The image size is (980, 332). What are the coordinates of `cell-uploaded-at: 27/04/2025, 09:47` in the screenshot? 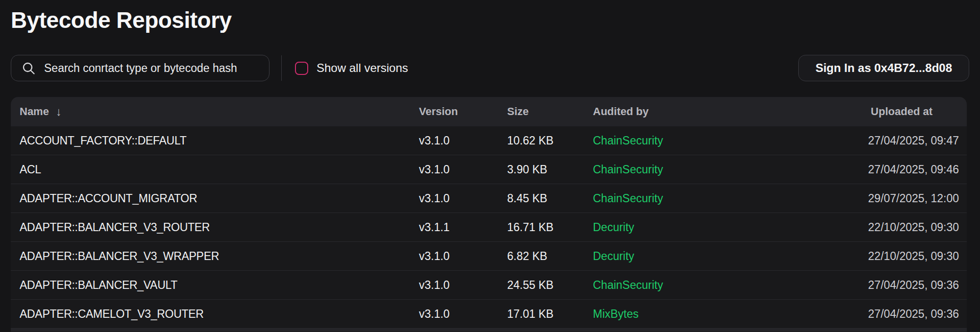 It's located at (871, 141).